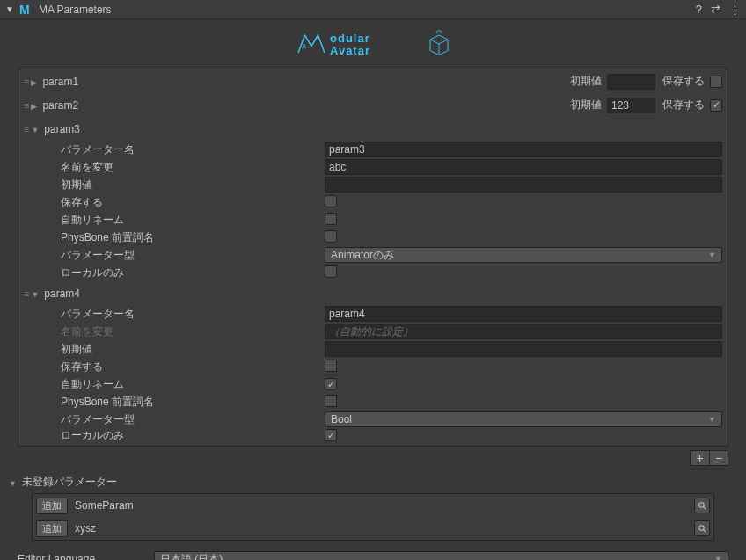  I want to click on detail-row: パラメーター型 Bool ▼, so click(373, 419).